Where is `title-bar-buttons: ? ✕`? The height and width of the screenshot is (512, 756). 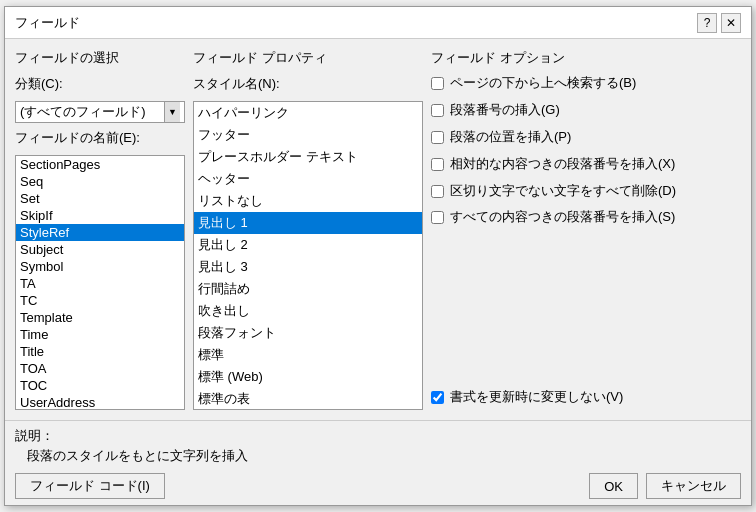 title-bar-buttons: ? ✕ is located at coordinates (719, 23).